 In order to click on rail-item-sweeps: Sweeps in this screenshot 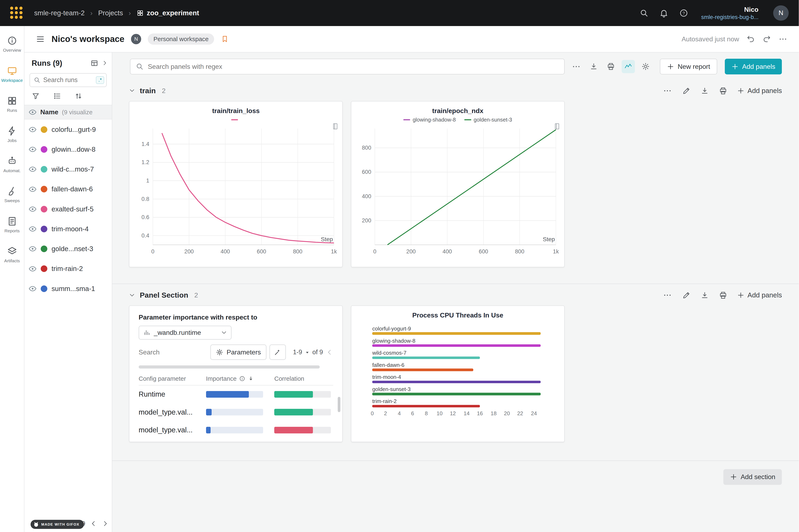, I will do `click(12, 195)`.